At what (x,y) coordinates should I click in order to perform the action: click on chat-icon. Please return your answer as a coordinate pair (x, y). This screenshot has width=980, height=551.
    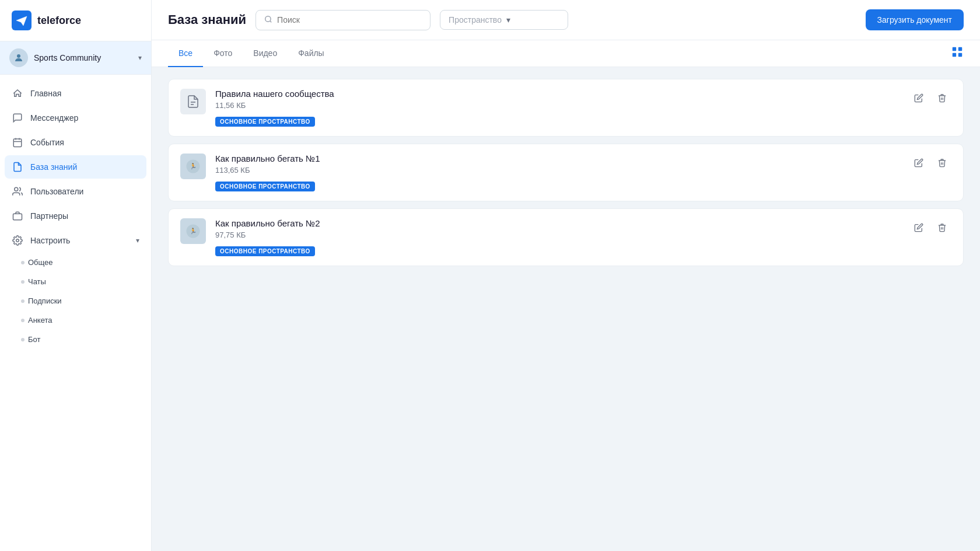
    Looking at the image, I should click on (18, 118).